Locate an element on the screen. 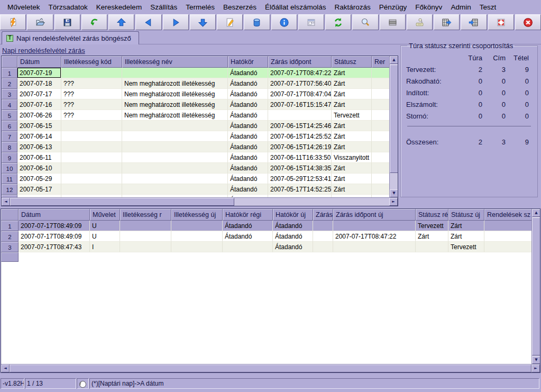  menu-admin: Admin is located at coordinates (461, 7).